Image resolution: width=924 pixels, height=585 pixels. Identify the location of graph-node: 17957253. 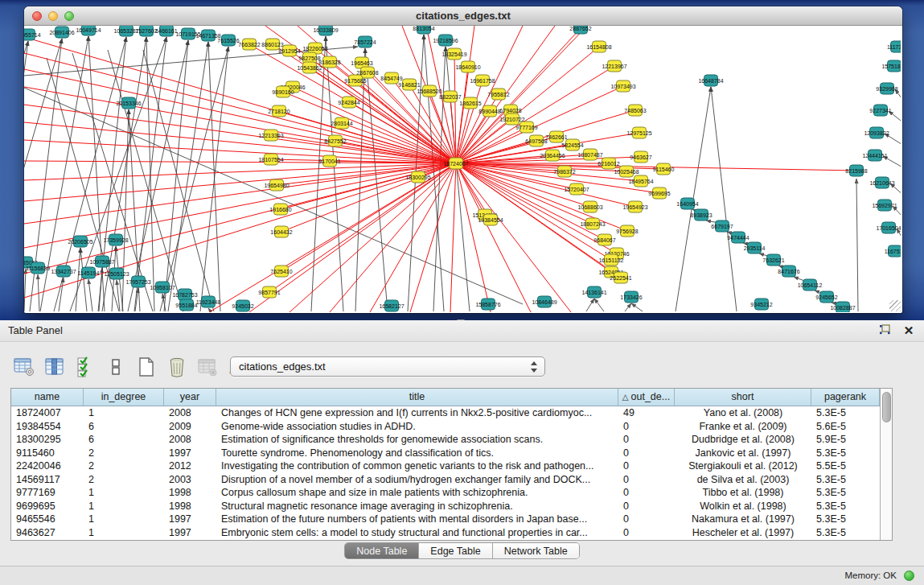
(138, 282).